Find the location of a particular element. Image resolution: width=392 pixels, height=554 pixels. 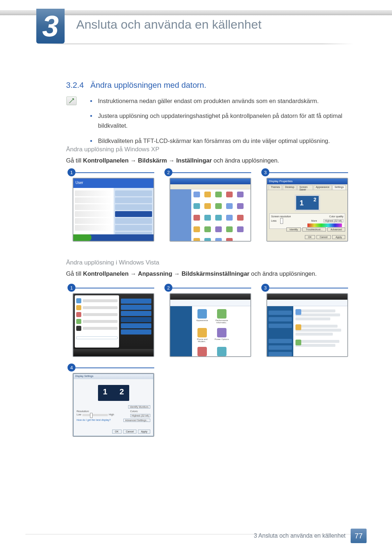

vista-subheading: Ändra upplösning i Windows Vista is located at coordinates (113, 263).